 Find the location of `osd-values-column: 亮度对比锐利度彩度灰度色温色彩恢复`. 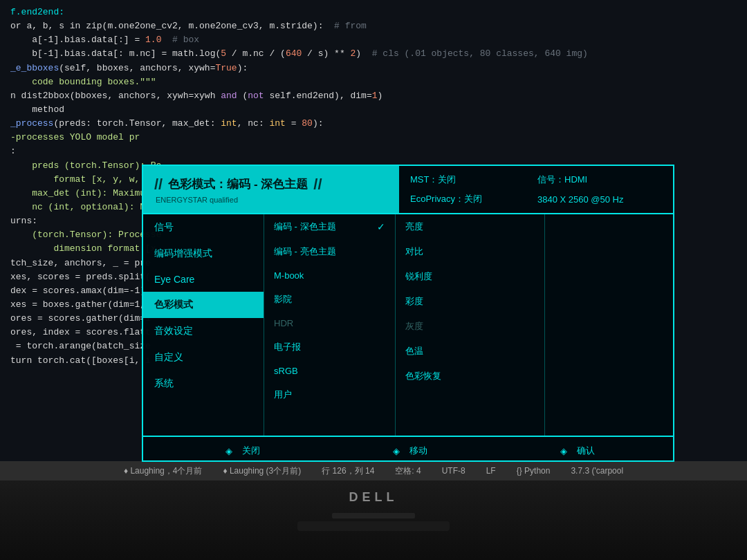

osd-values-column: 亮度对比锐利度彩度灰度色温色彩恢复 is located at coordinates (470, 325).